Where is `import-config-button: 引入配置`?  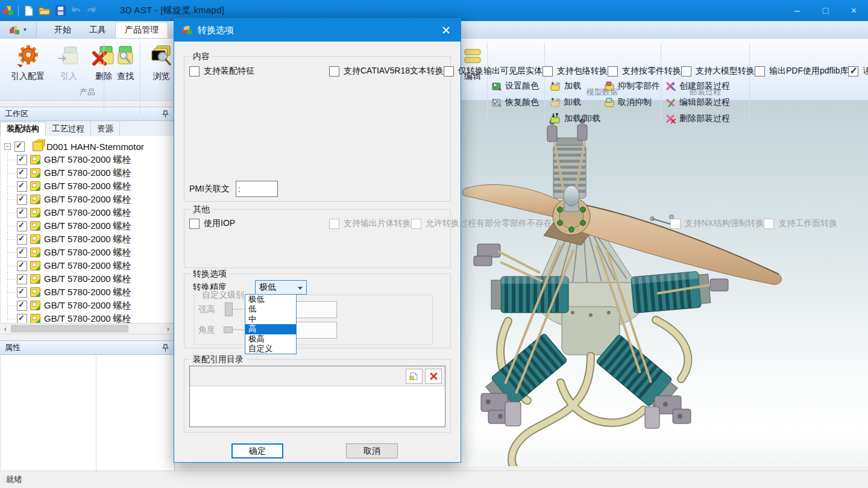 import-config-button: 引入配置 is located at coordinates (28, 61).